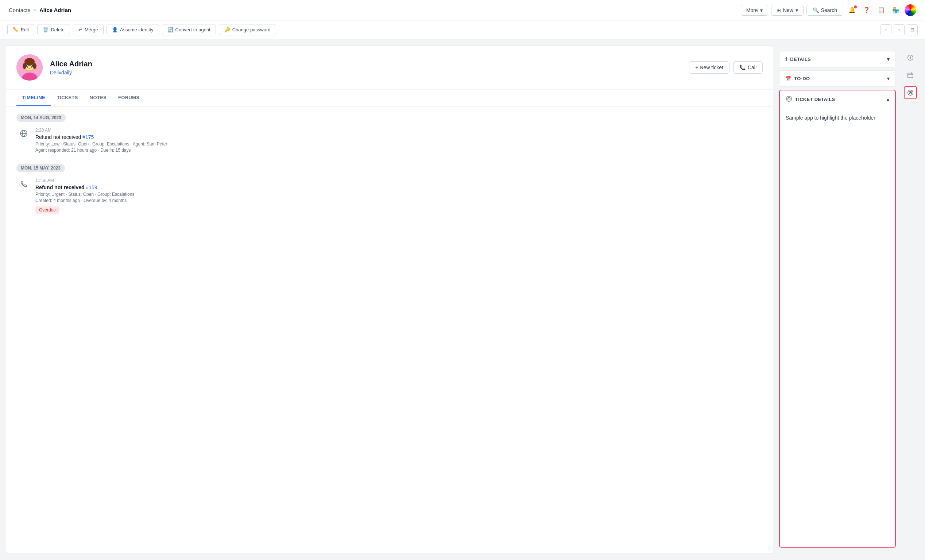  What do you see at coordinates (366, 73) in the screenshot?
I see `contact-company: Delivdaily` at bounding box center [366, 73].